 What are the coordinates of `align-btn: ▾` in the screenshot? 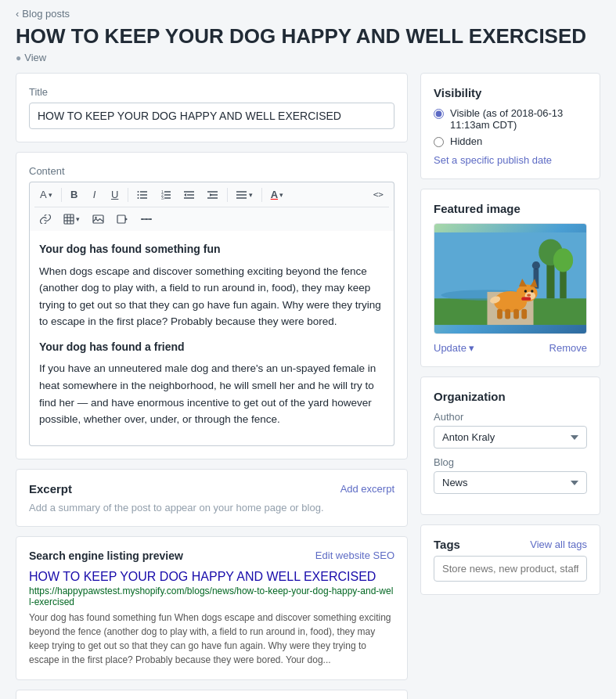 It's located at (244, 195).